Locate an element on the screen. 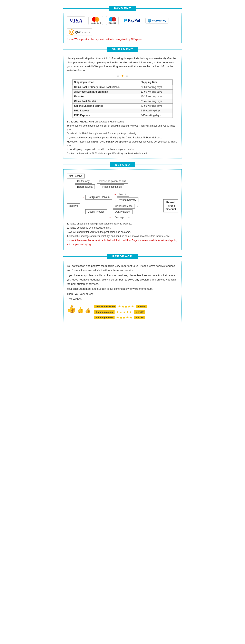 This screenshot has width=245, height=644. payment-title: PAYMENT is located at coordinates (123, 8).